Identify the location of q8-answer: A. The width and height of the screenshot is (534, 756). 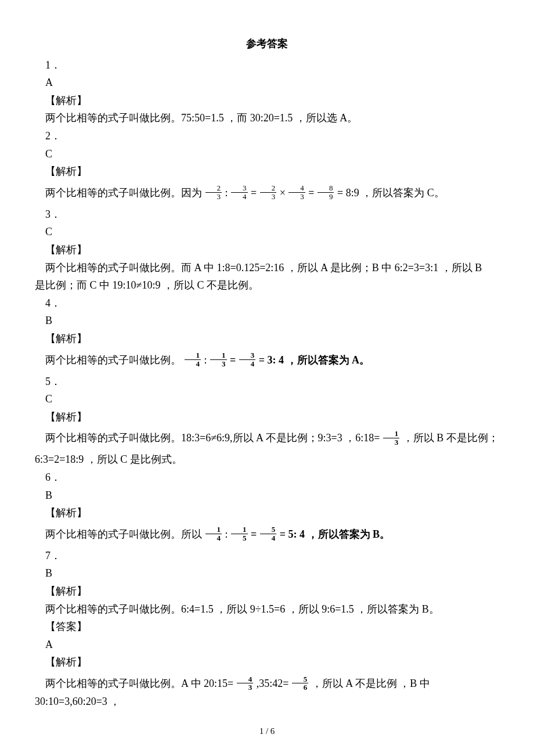
(267, 645).